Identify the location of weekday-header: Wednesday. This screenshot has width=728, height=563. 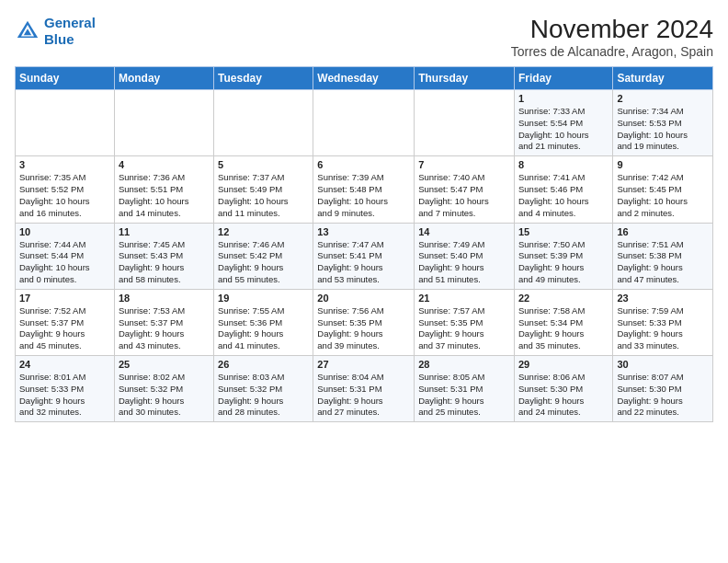
(364, 79).